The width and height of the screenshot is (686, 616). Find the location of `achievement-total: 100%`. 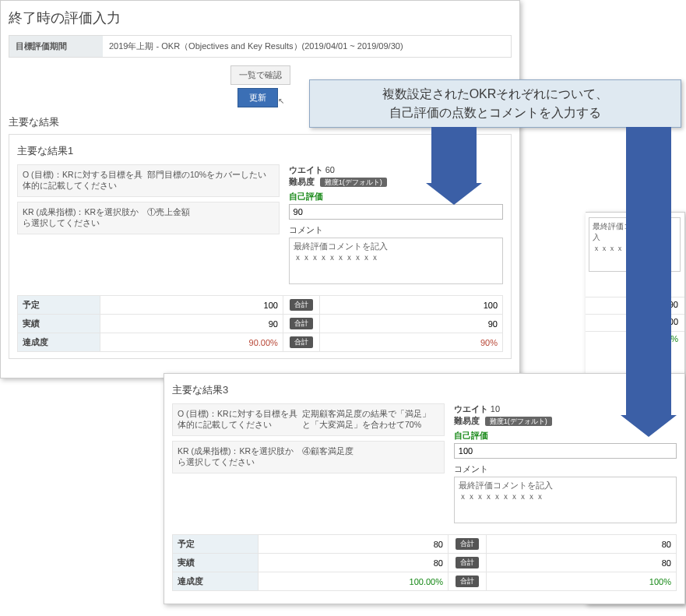

achievement-total: 100% is located at coordinates (581, 582).